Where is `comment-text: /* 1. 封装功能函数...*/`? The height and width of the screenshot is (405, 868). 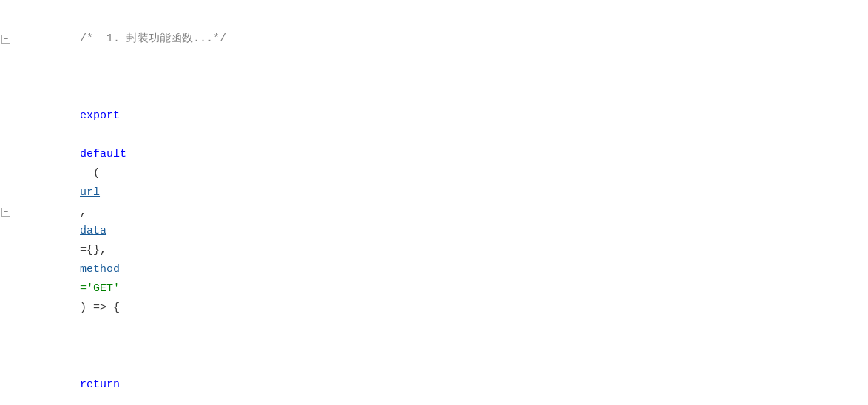
comment-text: /* 1. 封装功能函数...*/ is located at coordinates (153, 38).